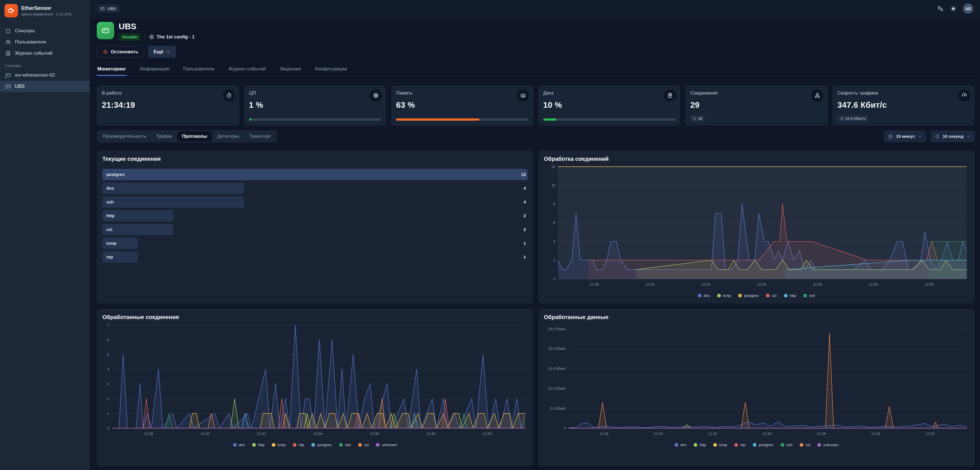  What do you see at coordinates (774, 295) in the screenshot?
I see `legend-label: ssl` at bounding box center [774, 295].